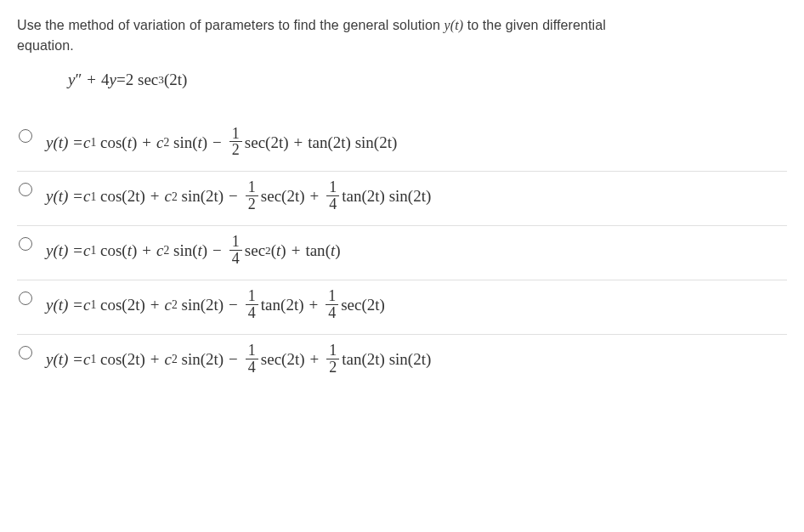 The image size is (804, 532). I want to click on option-e: y(t) = c1 cos(2t) + c2 sin(2t) − 14 sec(…, so click(402, 362).